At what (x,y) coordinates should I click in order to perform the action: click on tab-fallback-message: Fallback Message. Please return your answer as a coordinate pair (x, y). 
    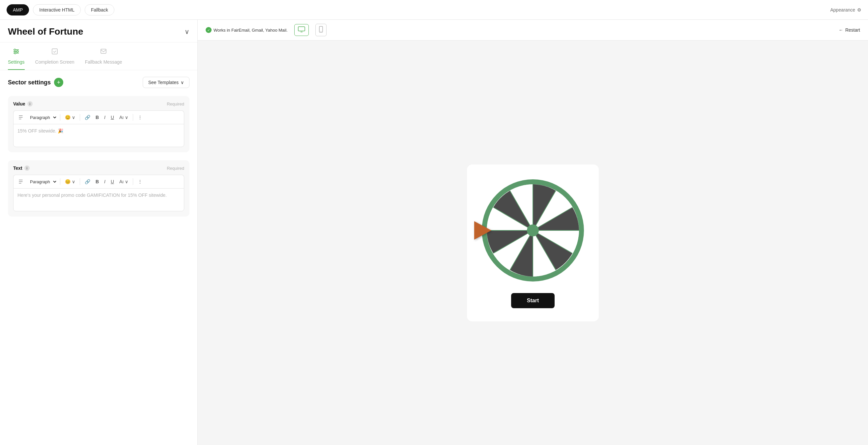
    Looking at the image, I should click on (104, 59).